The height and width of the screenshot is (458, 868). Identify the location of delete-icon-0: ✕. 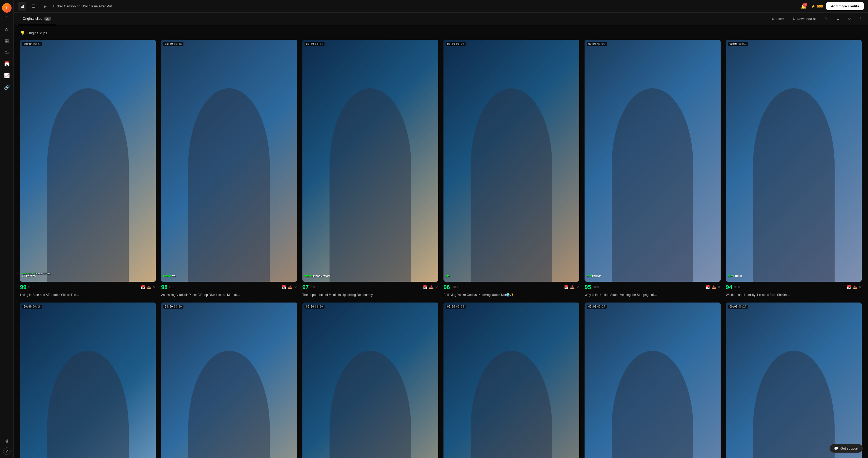
(154, 287).